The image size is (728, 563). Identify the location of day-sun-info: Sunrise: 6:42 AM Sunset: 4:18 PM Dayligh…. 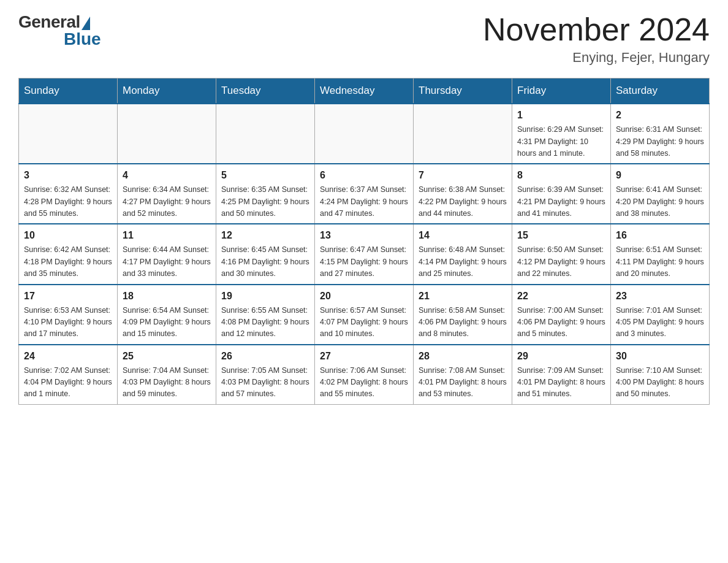
(68, 262).